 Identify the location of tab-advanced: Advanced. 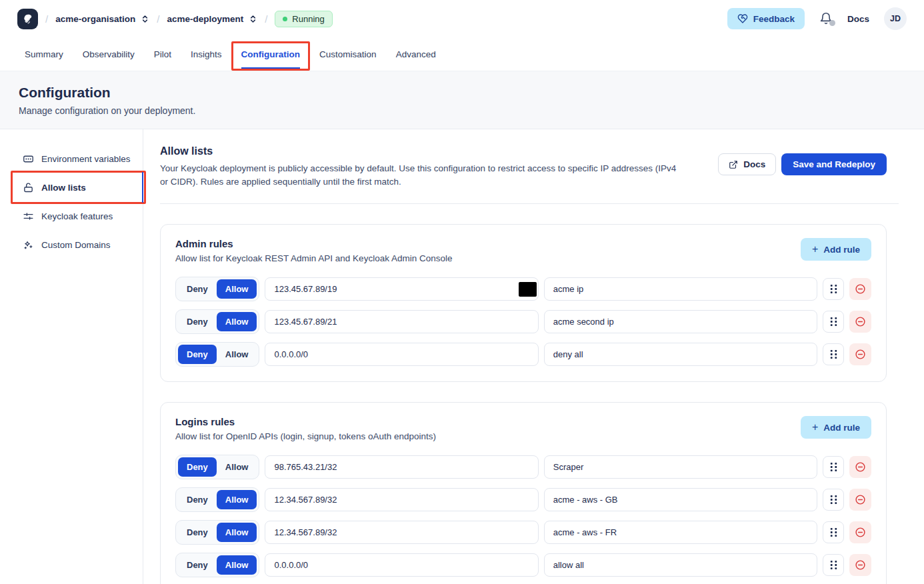
(416, 54).